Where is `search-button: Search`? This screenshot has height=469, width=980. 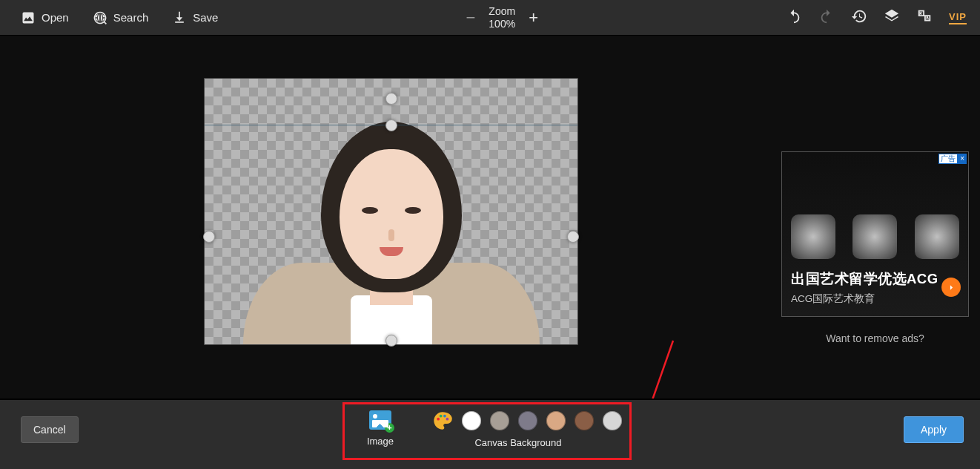 search-button: Search is located at coordinates (121, 18).